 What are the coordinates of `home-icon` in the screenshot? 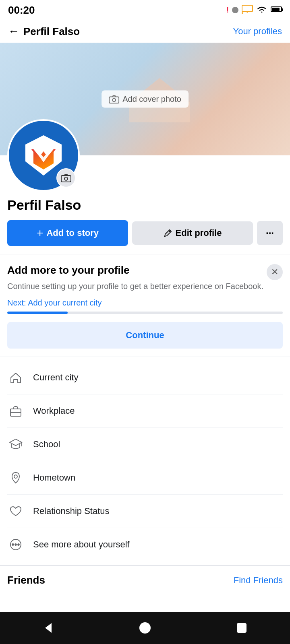 It's located at (16, 378).